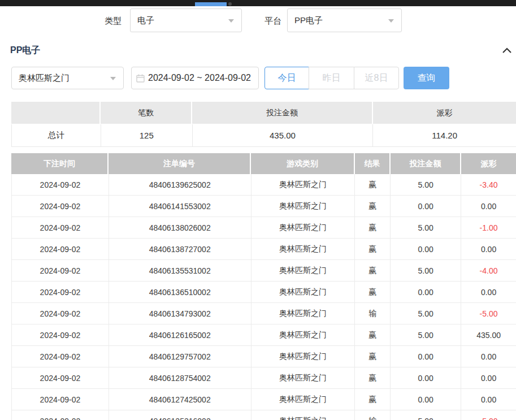 The height and width of the screenshot is (420, 516). Describe the element at coordinates (263, 292) in the screenshot. I see `table-row: 2024-09-0248406136510002奥林匹斯之门赢0.000.00` at that location.